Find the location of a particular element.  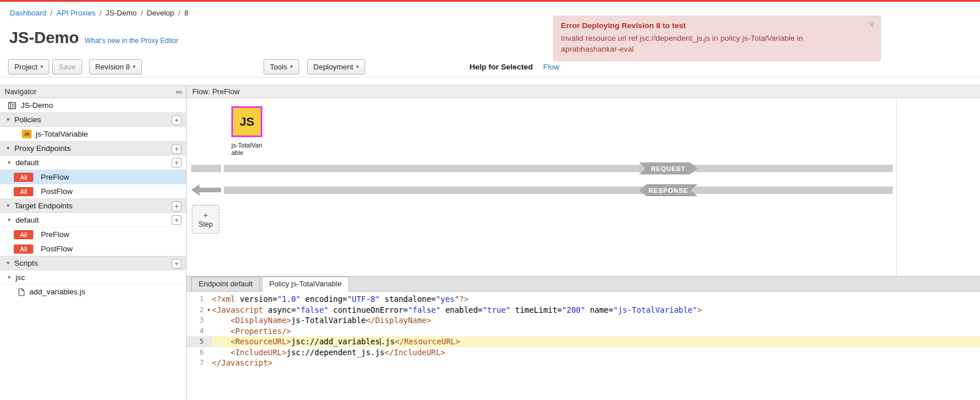

sidebar-item-add-variables-js: add_variables.js is located at coordinates (93, 292).